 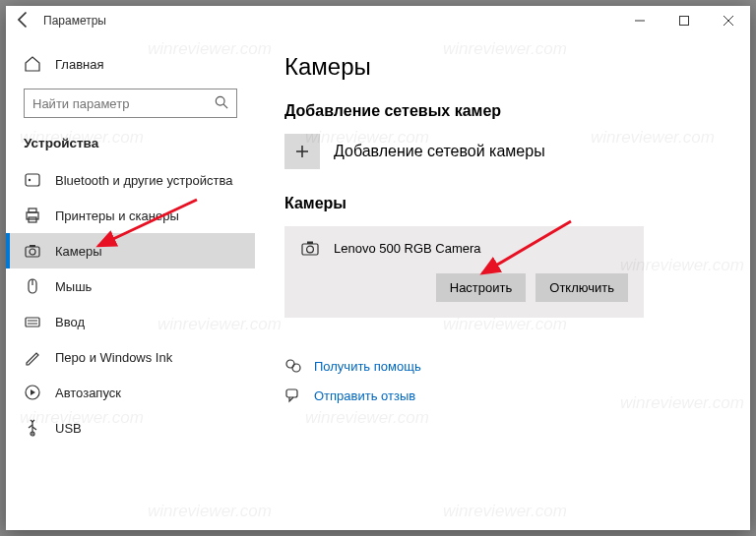 What do you see at coordinates (24, 22) in the screenshot?
I see `back-button` at bounding box center [24, 22].